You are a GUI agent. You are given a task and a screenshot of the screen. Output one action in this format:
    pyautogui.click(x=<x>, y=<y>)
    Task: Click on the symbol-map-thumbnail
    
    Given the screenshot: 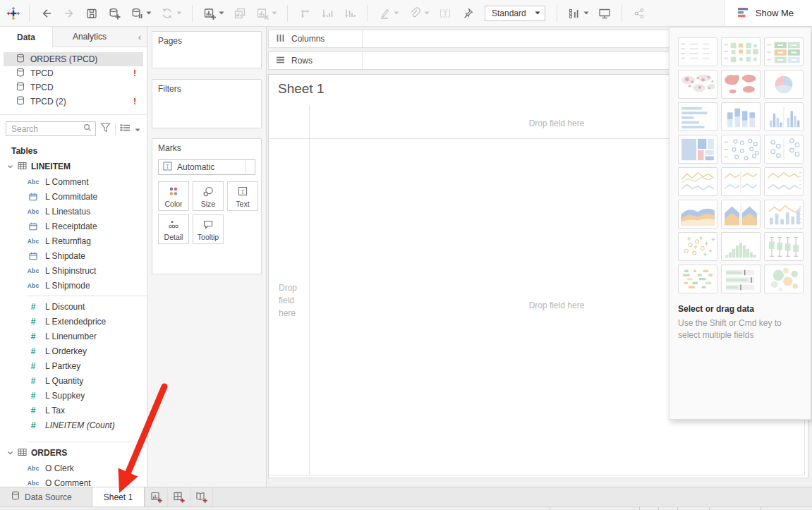 What is the action you would take?
    pyautogui.click(x=698, y=85)
    